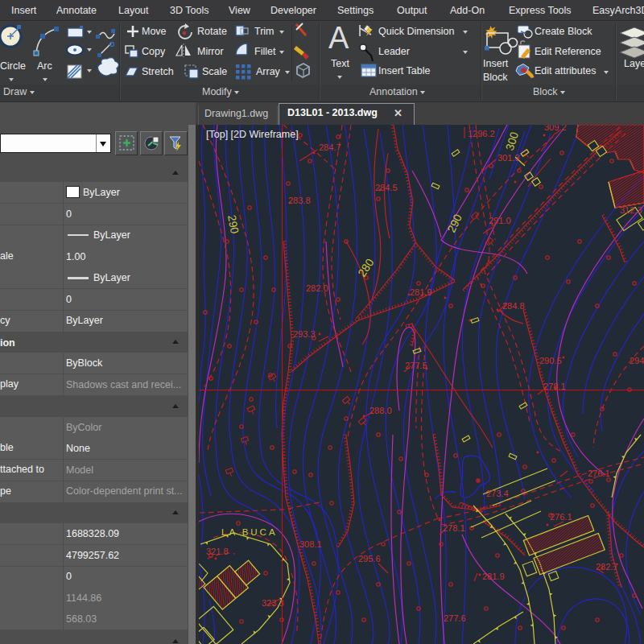  Describe the element at coordinates (217, 551) in the screenshot. I see `svg-text: 321.8` at that location.